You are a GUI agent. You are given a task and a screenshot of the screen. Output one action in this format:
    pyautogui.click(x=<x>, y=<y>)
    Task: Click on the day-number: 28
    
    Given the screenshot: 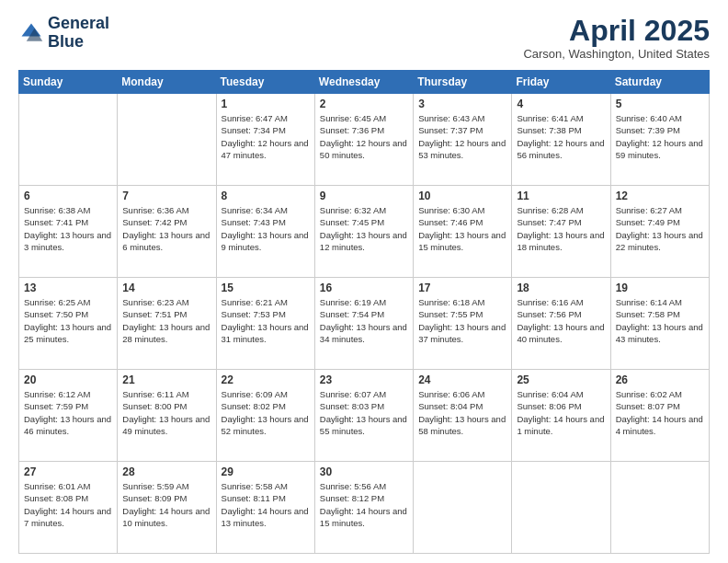 What is the action you would take?
    pyautogui.click(x=166, y=472)
    